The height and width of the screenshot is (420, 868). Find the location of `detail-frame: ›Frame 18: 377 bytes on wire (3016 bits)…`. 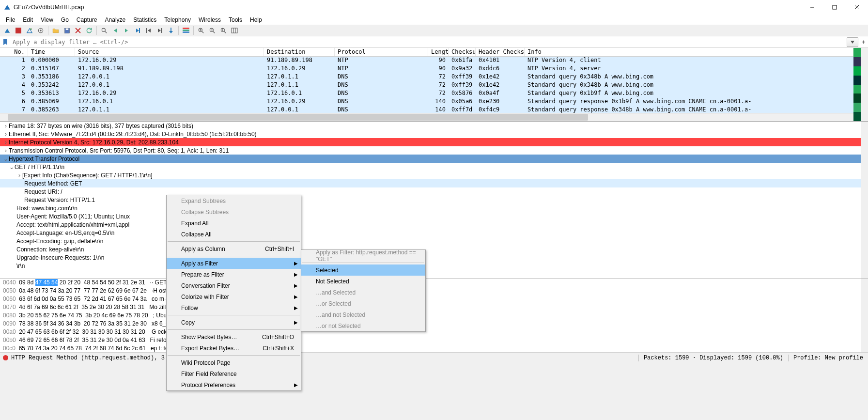

detail-frame: ›Frame 18: 377 bytes on wire (3016 bits)… is located at coordinates (434, 126).